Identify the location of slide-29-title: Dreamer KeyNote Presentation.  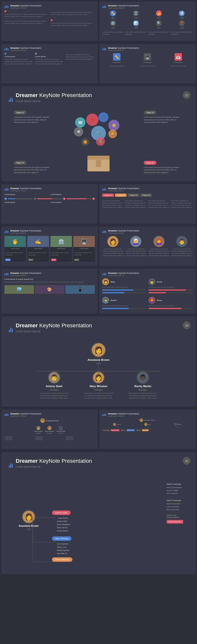
(54, 326).